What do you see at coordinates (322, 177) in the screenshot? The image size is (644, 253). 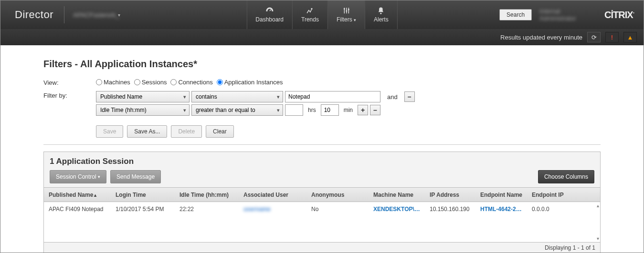 I see `results-toolbar: Session Control ▾ Send Message Choose Co…` at bounding box center [322, 177].